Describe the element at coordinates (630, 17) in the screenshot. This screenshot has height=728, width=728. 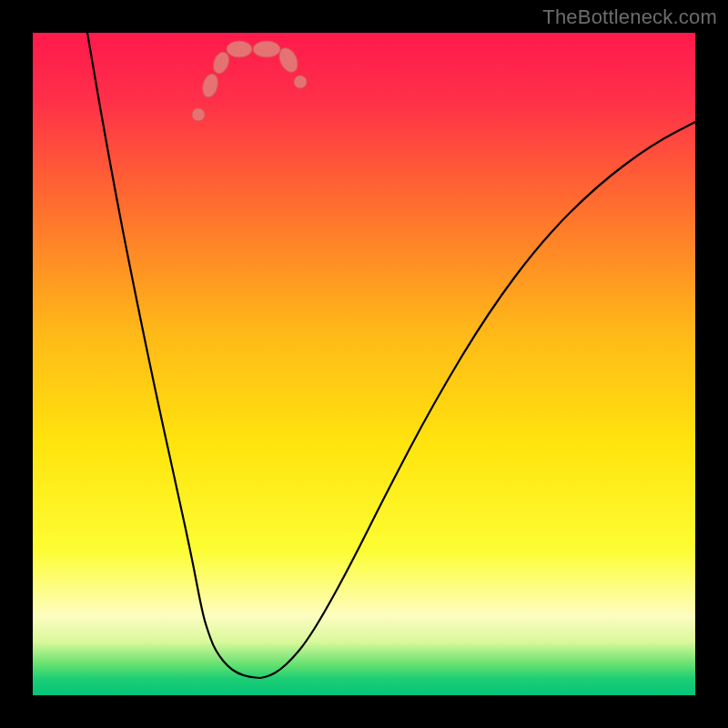
I see `watermark-text: TheBottleneck.com` at that location.